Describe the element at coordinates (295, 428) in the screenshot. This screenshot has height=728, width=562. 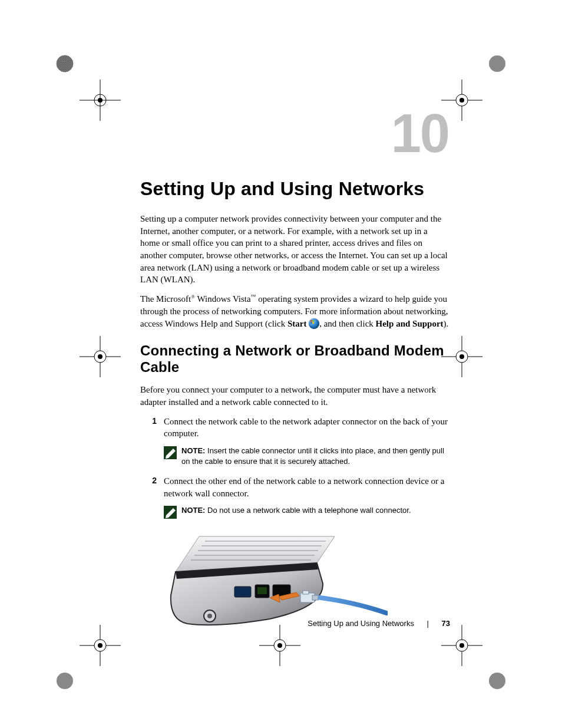
I see `step-item: 1 Connect the network cable to the netwo…` at that location.